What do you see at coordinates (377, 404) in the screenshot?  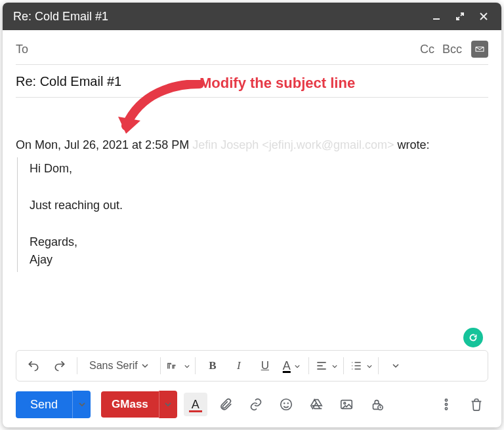 I see `confidential-mode-button` at bounding box center [377, 404].